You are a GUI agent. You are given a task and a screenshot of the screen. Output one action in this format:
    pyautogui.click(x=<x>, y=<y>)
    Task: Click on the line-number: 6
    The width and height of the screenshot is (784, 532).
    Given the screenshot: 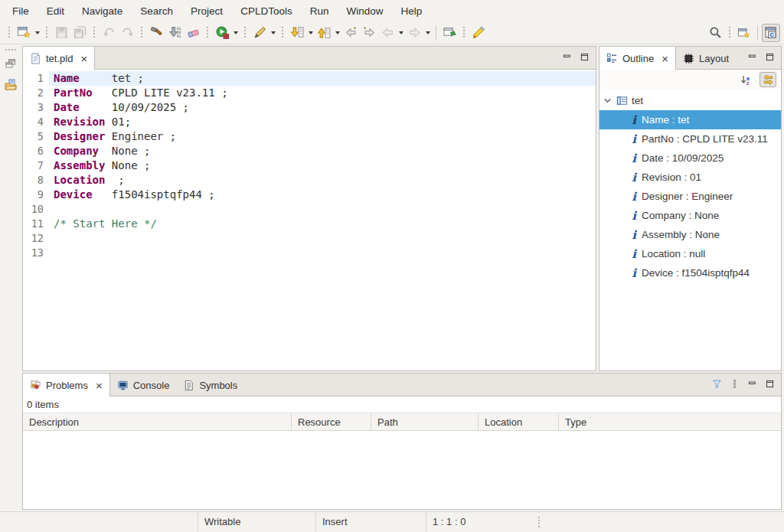 What is the action you would take?
    pyautogui.click(x=34, y=152)
    